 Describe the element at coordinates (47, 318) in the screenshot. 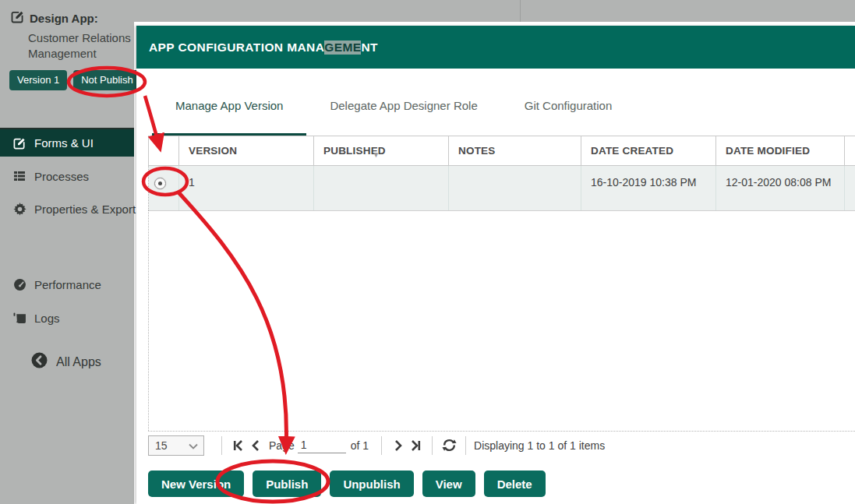

I see `sidebar-item-label: Logs` at that location.